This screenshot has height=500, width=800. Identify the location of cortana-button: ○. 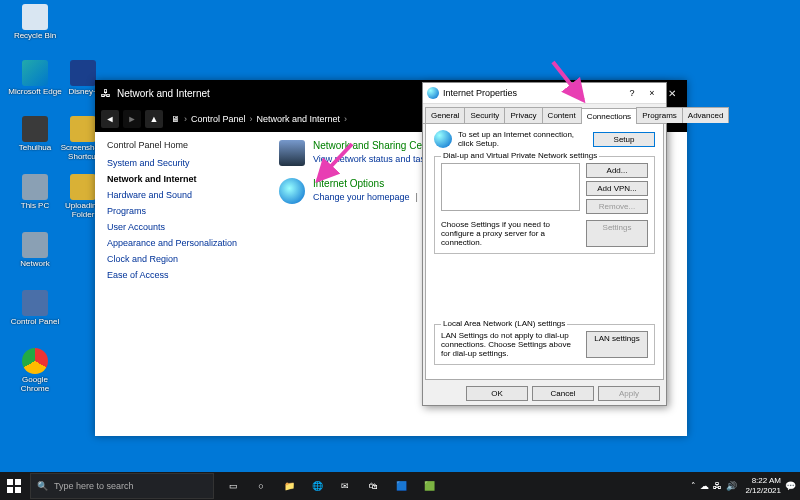
(261, 486).